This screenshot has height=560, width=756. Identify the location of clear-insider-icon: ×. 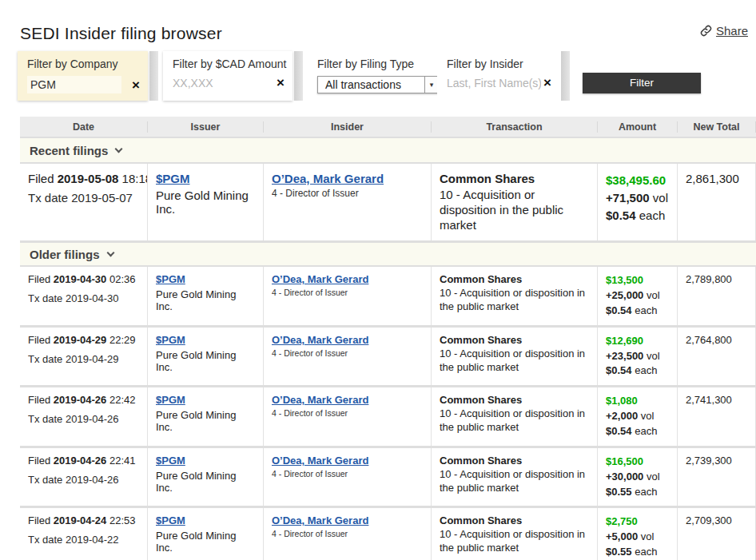
(547, 83).